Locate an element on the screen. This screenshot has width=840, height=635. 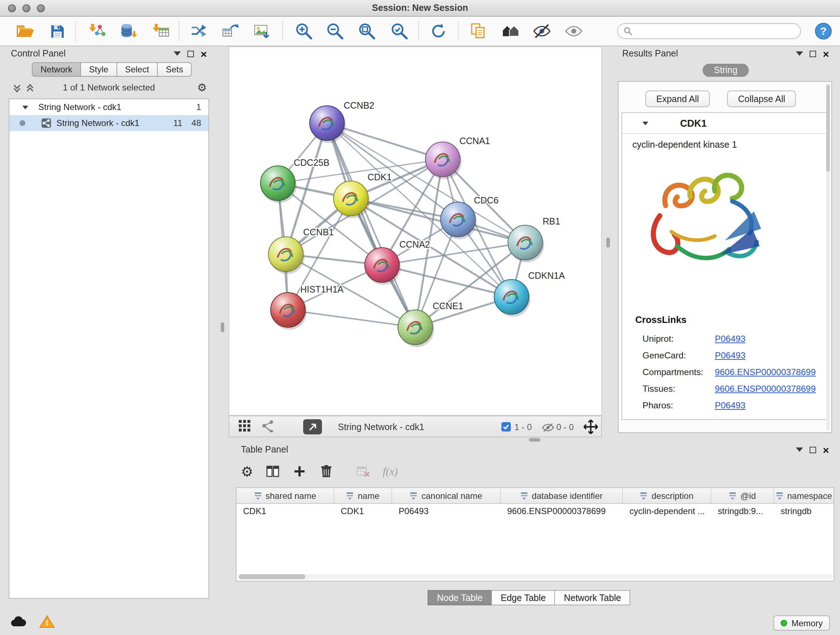
tab-string: String is located at coordinates (725, 70).